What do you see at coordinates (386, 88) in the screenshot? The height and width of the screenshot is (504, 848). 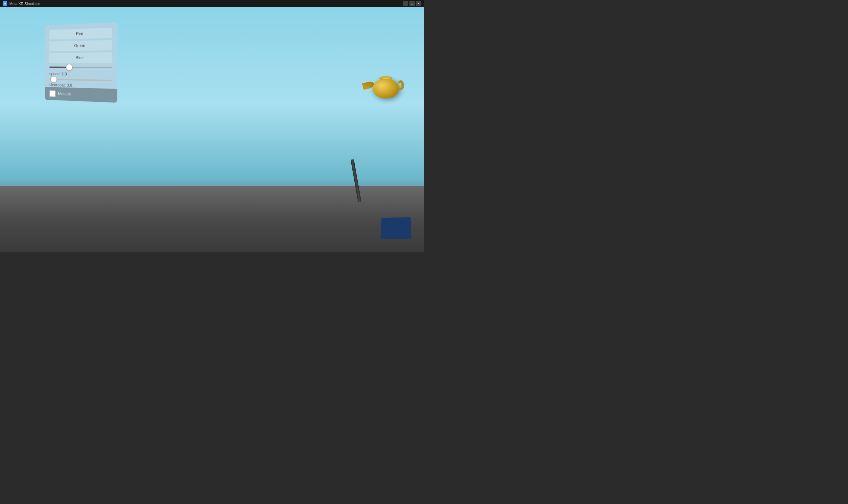 I see `teapot-body` at bounding box center [386, 88].